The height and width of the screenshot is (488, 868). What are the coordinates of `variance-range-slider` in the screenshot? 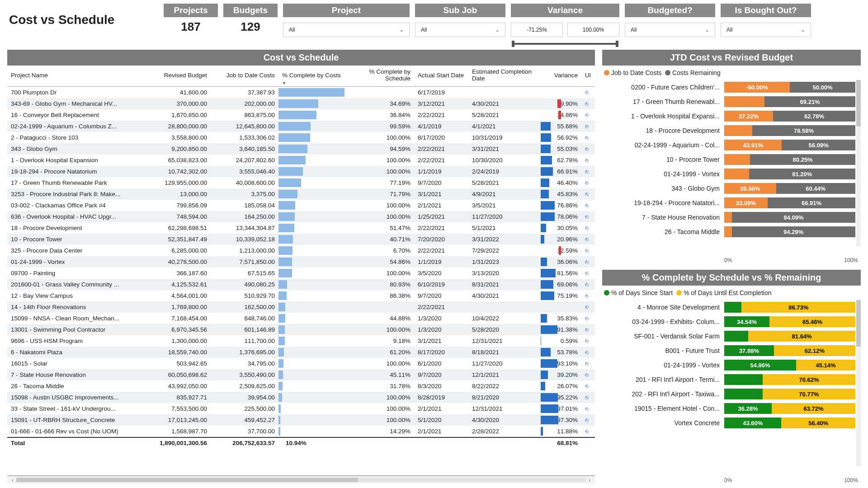 It's located at (565, 43).